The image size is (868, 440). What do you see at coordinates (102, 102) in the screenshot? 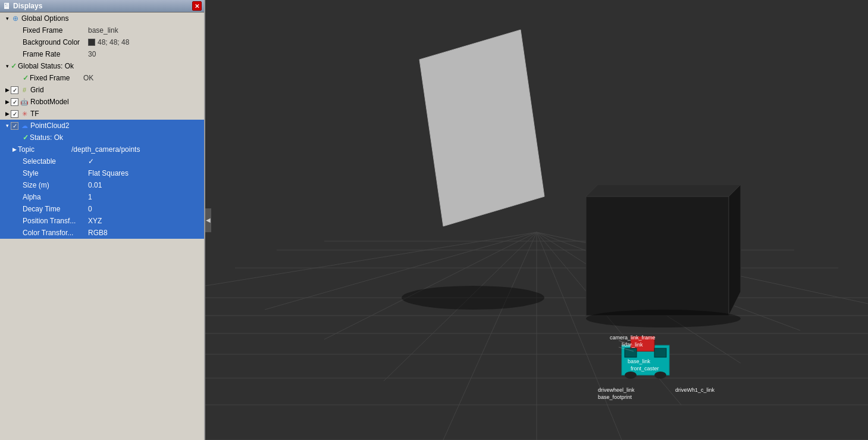
I see `tree-row: ▶ ✓ 🤖 RobotModel` at bounding box center [102, 102].